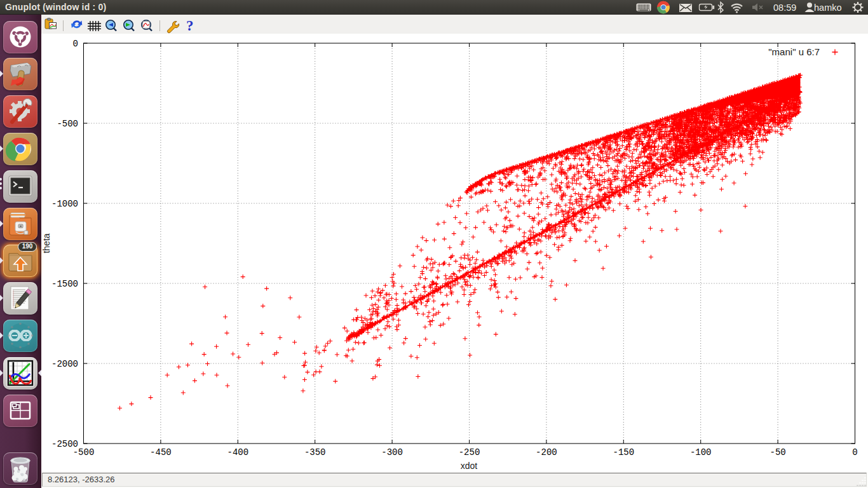 The width and height of the screenshot is (868, 488). What do you see at coordinates (701, 452) in the screenshot?
I see `svg-text: -100` at bounding box center [701, 452].